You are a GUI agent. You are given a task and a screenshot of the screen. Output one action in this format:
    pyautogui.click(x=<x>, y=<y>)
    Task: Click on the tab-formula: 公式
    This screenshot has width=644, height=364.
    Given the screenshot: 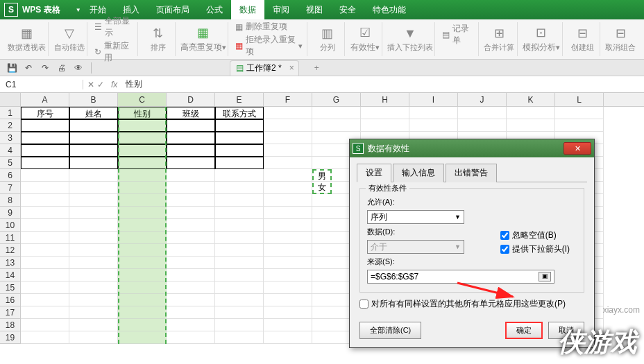 What is the action you would take?
    pyautogui.click(x=214, y=10)
    